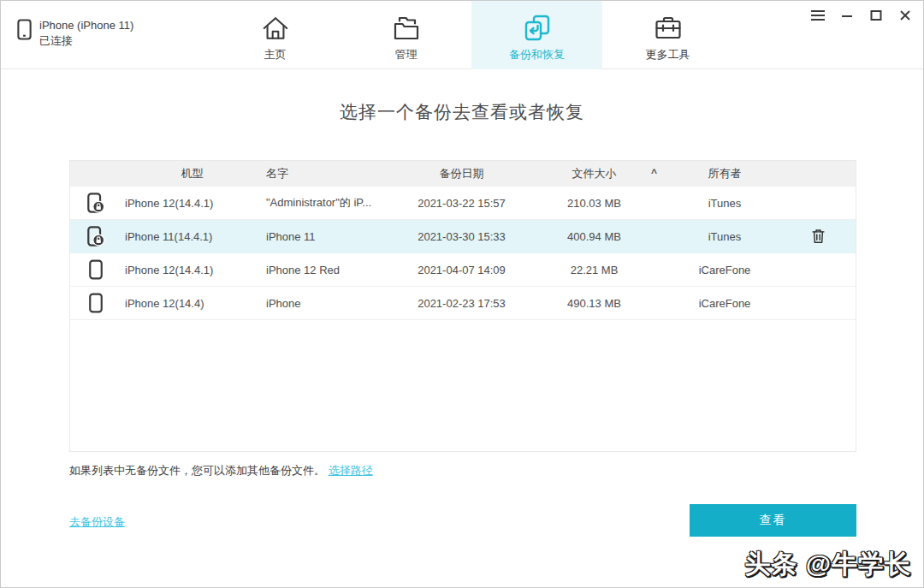 Image resolution: width=924 pixels, height=588 pixels. Describe the element at coordinates (463, 174) in the screenshot. I see `table-header-row: 机型 名字 备份日期 文件大小 ^ 所有者` at that location.